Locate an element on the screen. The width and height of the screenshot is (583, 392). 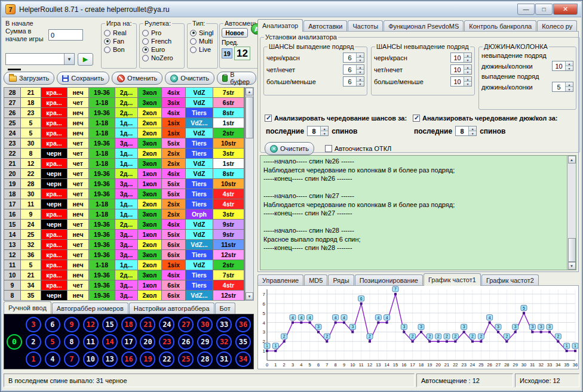
board-number-22: 22 is located at coordinates (167, 359).